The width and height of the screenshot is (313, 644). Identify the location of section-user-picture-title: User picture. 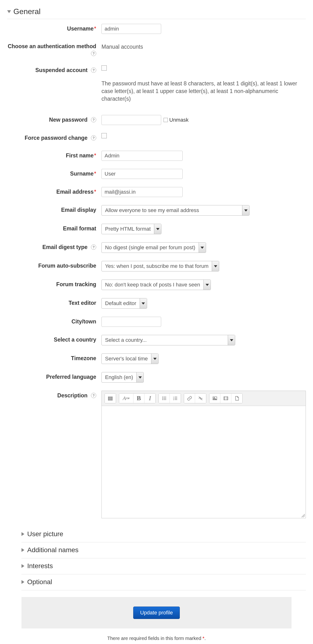
(45, 534).